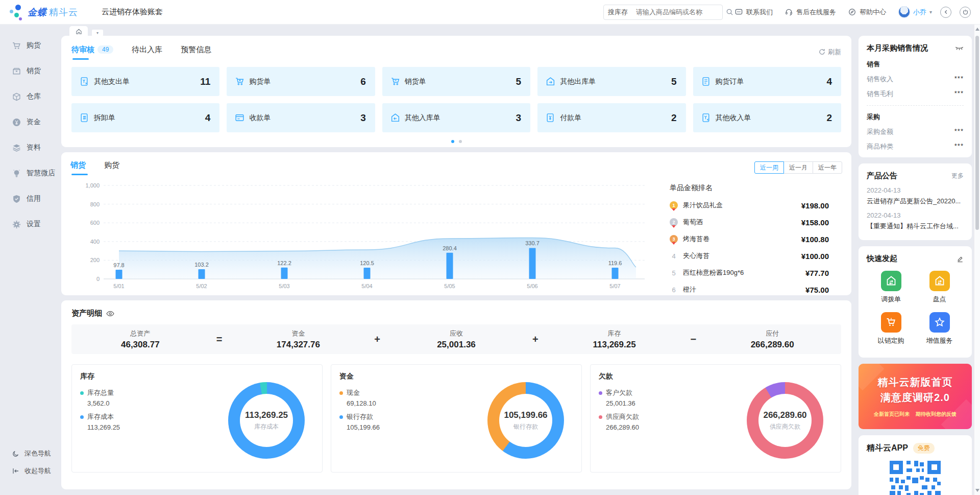 The width and height of the screenshot is (980, 495). I want to click on pagination-dot, so click(460, 142).